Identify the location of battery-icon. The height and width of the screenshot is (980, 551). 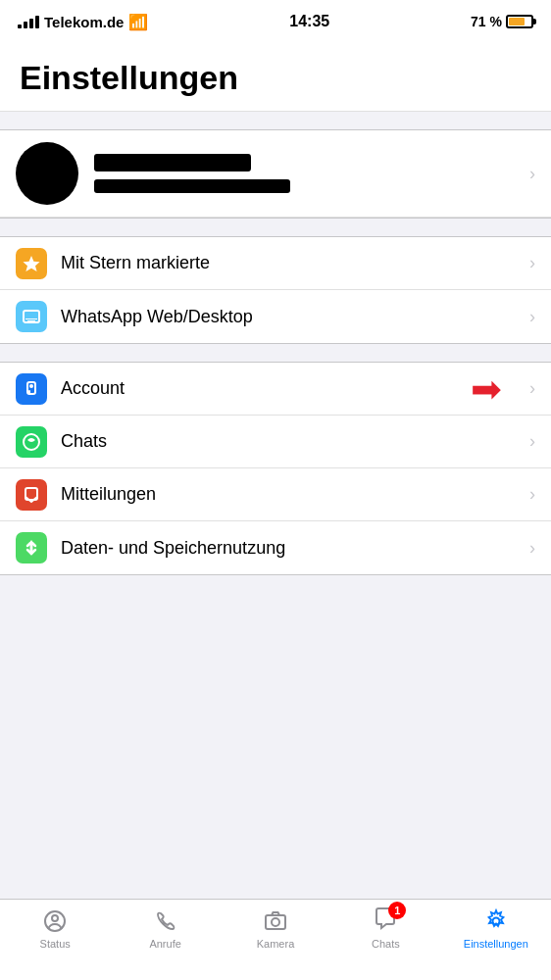
(520, 22).